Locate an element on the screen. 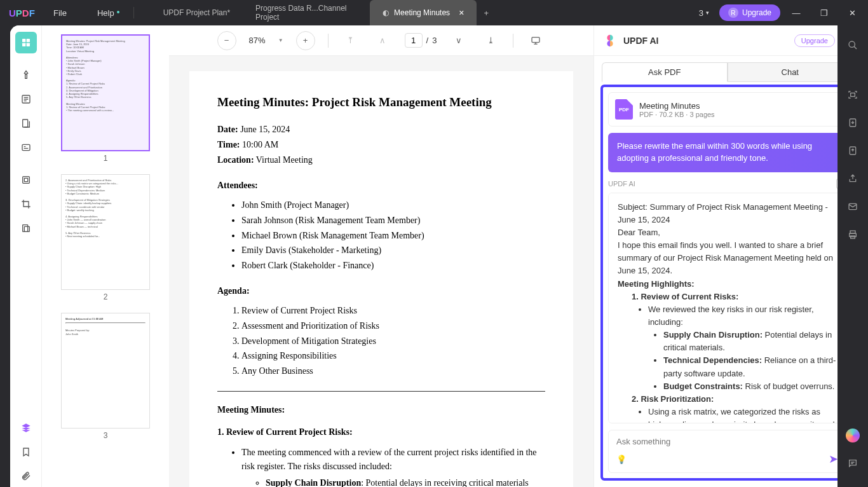 The width and height of the screenshot is (868, 487). page-indicator: / 3 is located at coordinates (421, 41).